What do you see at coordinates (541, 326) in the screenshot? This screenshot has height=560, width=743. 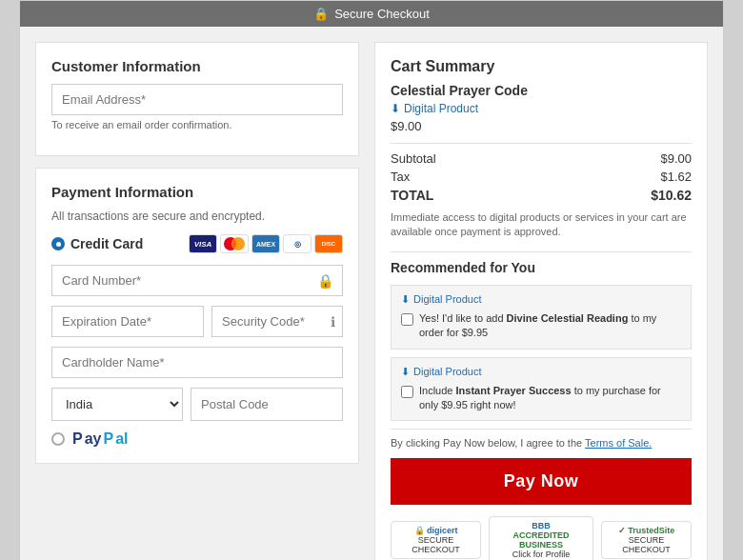 I see `rec-item-1-checkbox-row: Yes! I'd like to add Divine Celestial Re…` at bounding box center [541, 326].